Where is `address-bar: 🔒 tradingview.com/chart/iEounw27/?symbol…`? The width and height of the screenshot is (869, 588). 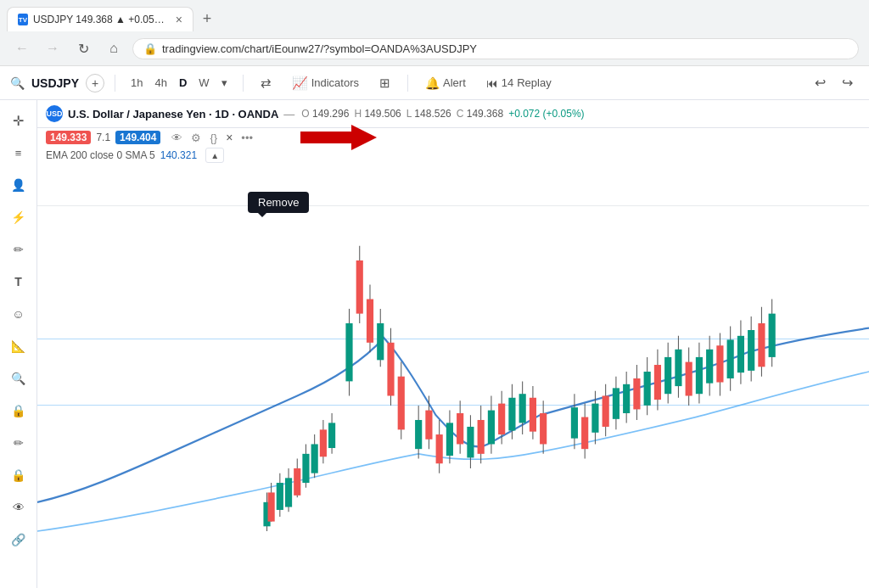
address-bar: 🔒 tradingview.com/chart/iEounw27/?symbol… is located at coordinates (496, 49).